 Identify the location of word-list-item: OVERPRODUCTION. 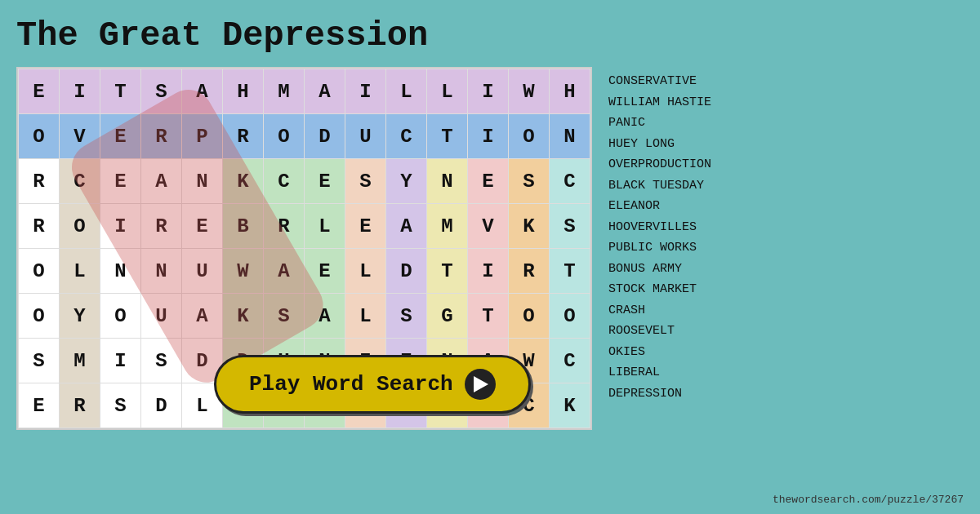
(660, 165).